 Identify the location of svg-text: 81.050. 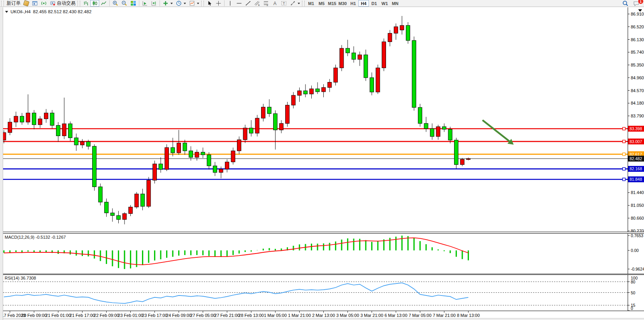
(637, 205).